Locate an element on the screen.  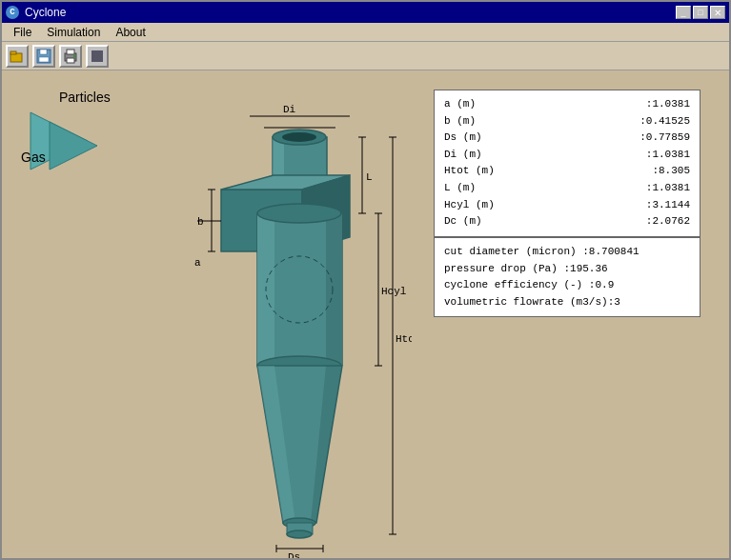
particles-label: Particles is located at coordinates (85, 97).